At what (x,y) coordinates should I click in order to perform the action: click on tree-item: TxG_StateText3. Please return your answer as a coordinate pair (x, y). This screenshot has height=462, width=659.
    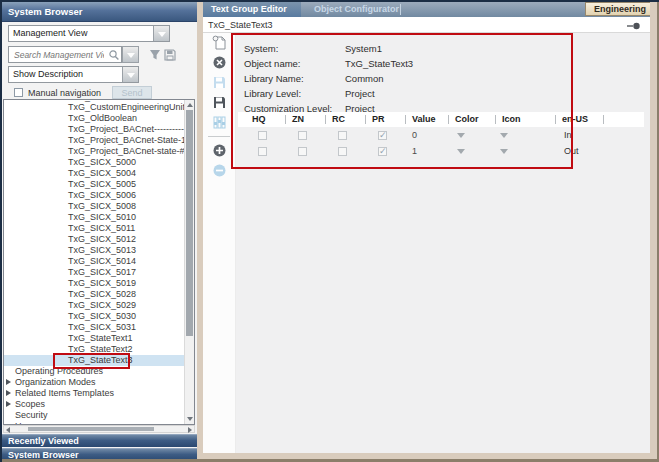
    Looking at the image, I should click on (94, 360).